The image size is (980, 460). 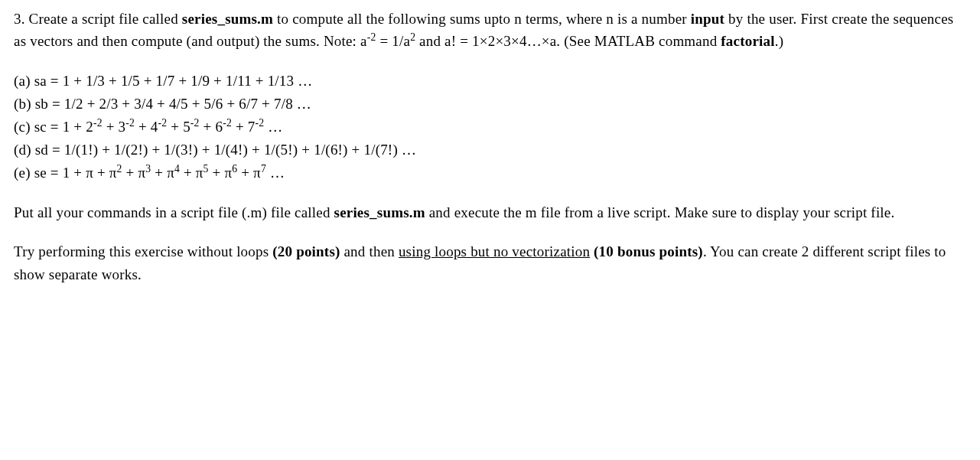 What do you see at coordinates (494, 251) in the screenshot?
I see `underline-text: using loops but no vectorization` at bounding box center [494, 251].